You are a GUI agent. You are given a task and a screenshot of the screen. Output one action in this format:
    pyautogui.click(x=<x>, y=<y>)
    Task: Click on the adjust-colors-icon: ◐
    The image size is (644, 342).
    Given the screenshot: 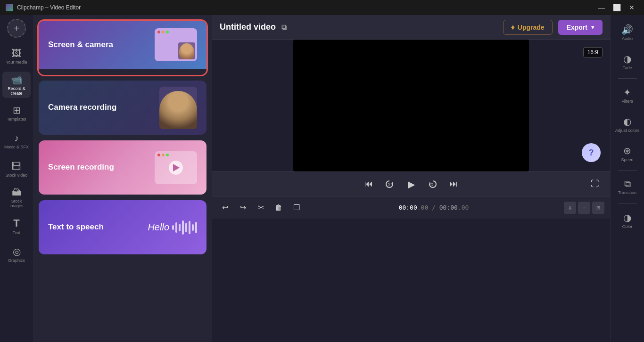 What is the action you would take?
    pyautogui.click(x=627, y=122)
    